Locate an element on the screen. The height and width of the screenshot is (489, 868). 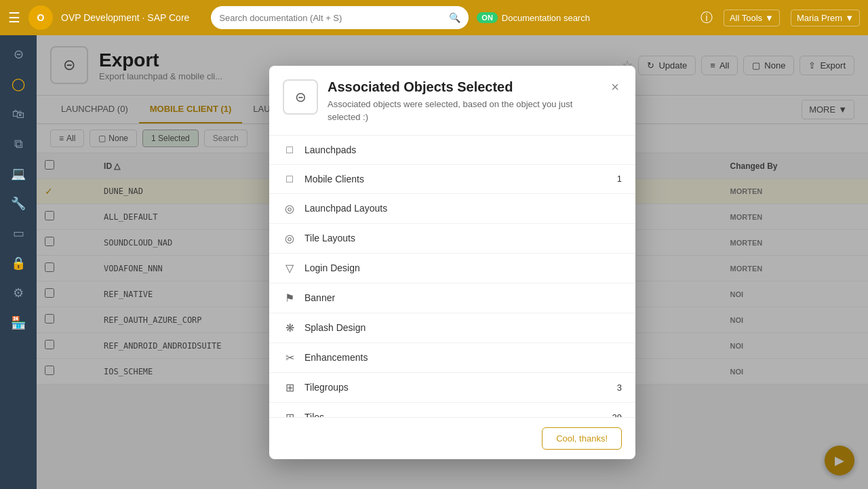
sidebar-item-laptop: 💻 is located at coordinates (18, 174).